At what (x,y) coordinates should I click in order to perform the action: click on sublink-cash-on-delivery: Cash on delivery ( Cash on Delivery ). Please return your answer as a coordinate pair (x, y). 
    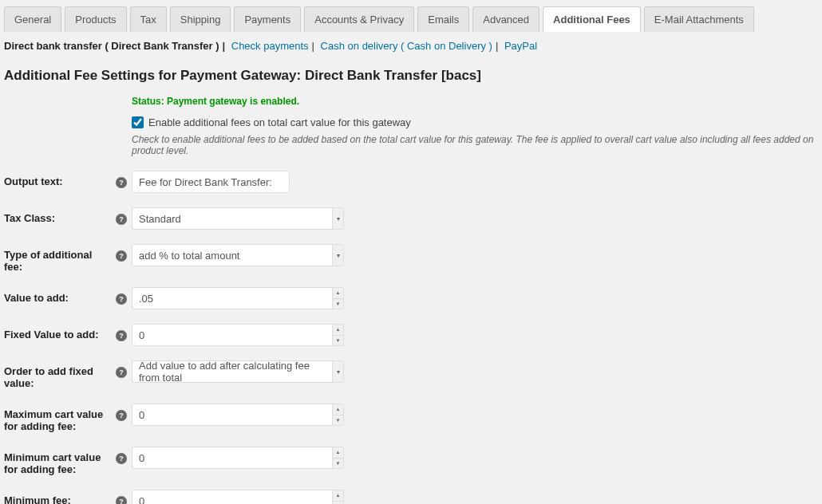
    Looking at the image, I should click on (407, 46).